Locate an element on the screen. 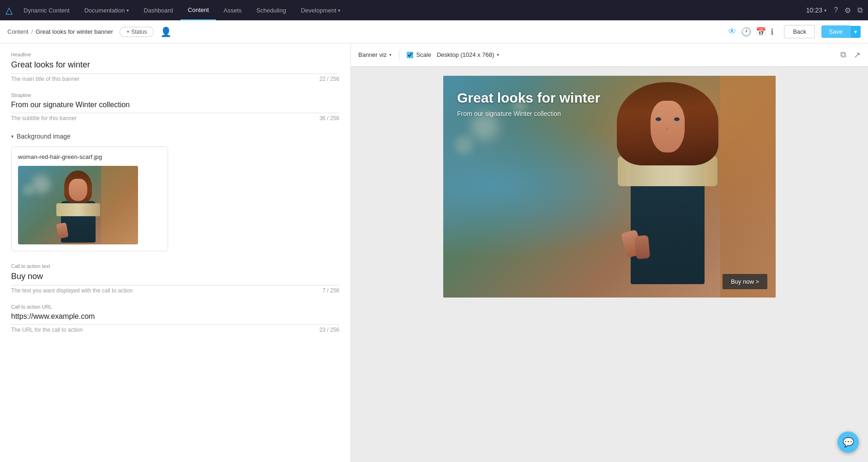 This screenshot has width=868, height=462. info-icon: ℹ is located at coordinates (772, 32).